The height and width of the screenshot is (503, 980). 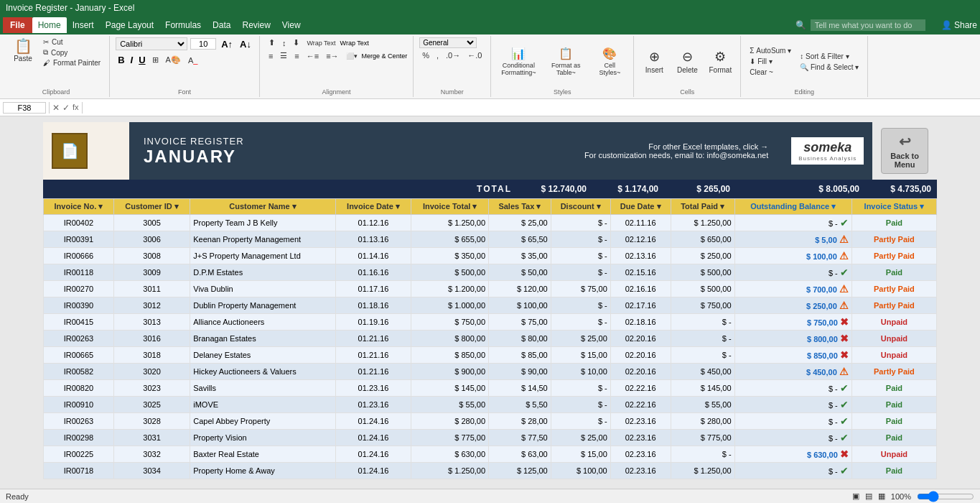 I want to click on status-unpaid-icon: ✖, so click(x=844, y=322).